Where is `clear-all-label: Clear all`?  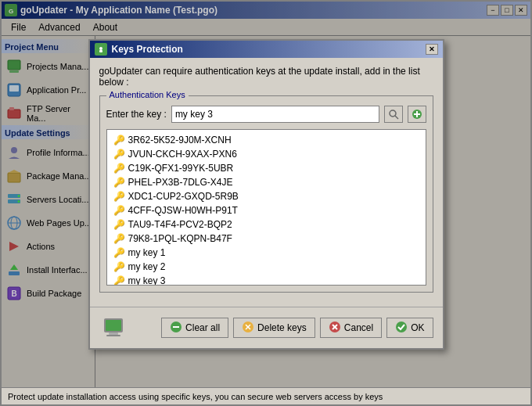
clear-all-label: Clear all is located at coordinates (203, 328).